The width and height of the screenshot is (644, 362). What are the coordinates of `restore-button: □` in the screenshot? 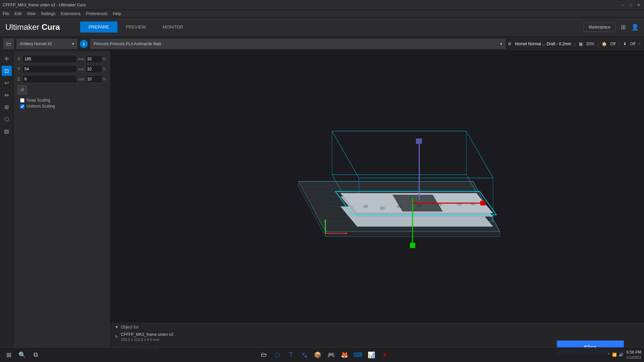 It's located at (631, 5).